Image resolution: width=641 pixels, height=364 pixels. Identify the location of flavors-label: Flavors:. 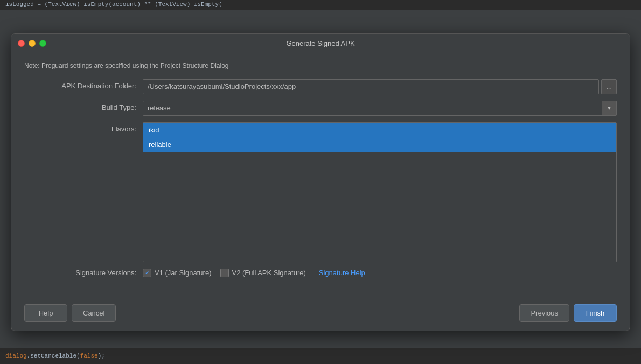
(83, 128).